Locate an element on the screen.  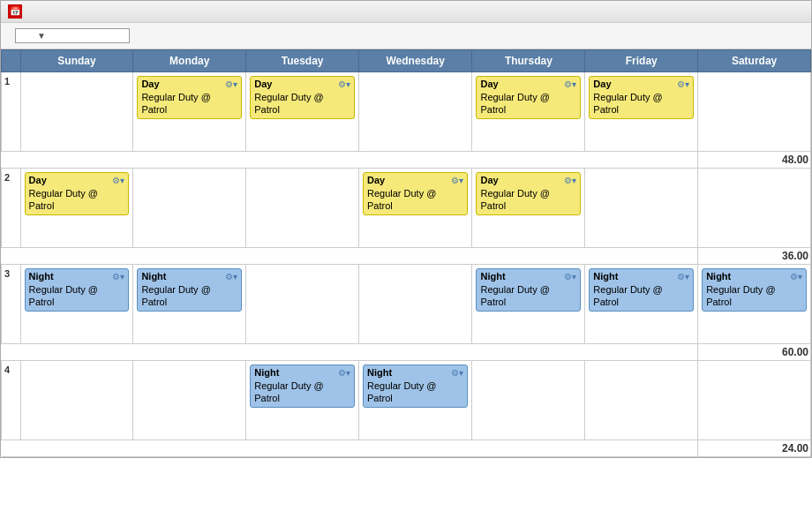
cell-week3-saturday: Night⚙▾Regular Duty @ Patrol is located at coordinates (755, 304).